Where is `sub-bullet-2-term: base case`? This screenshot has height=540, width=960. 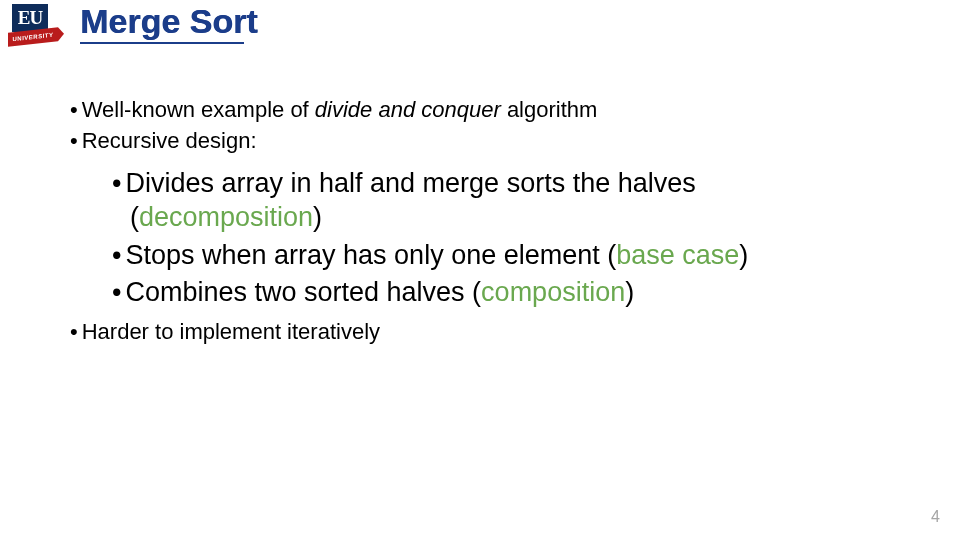 sub-bullet-2-term: base case is located at coordinates (678, 255).